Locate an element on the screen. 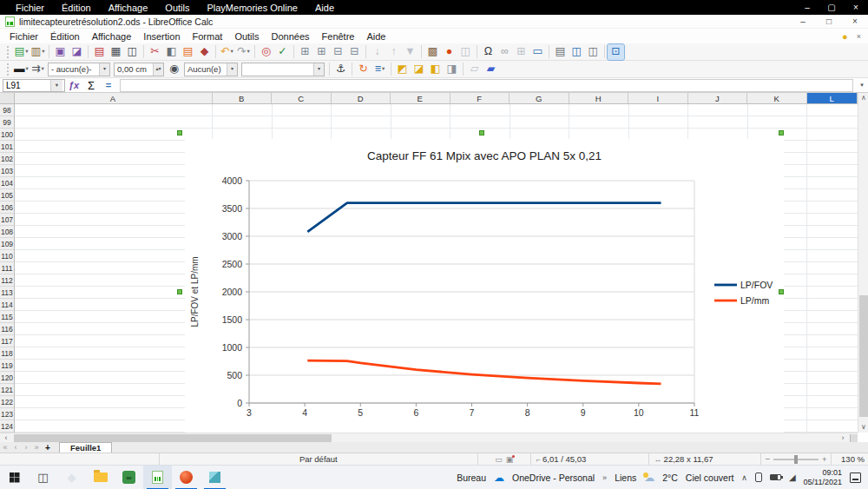 The width and height of the screenshot is (868, 489). row-header-116: 116 is located at coordinates (7, 329).